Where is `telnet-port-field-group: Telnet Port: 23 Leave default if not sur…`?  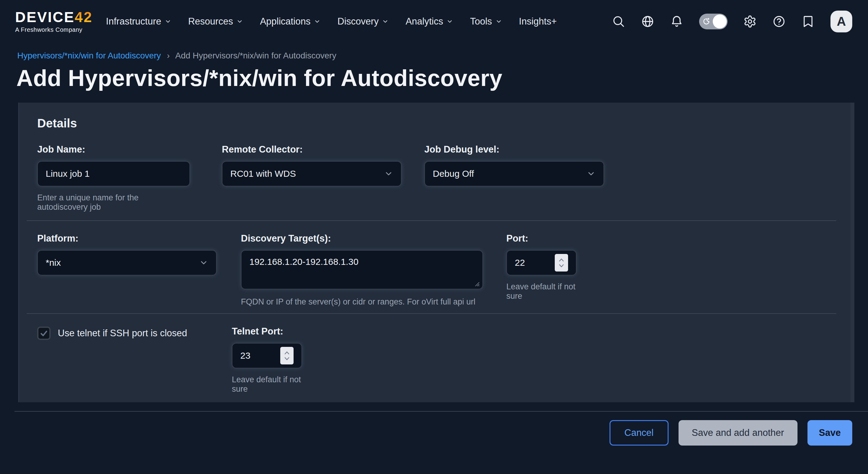 telnet-port-field-group: Telnet Port: 23 Leave default if not sur… is located at coordinates (267, 360).